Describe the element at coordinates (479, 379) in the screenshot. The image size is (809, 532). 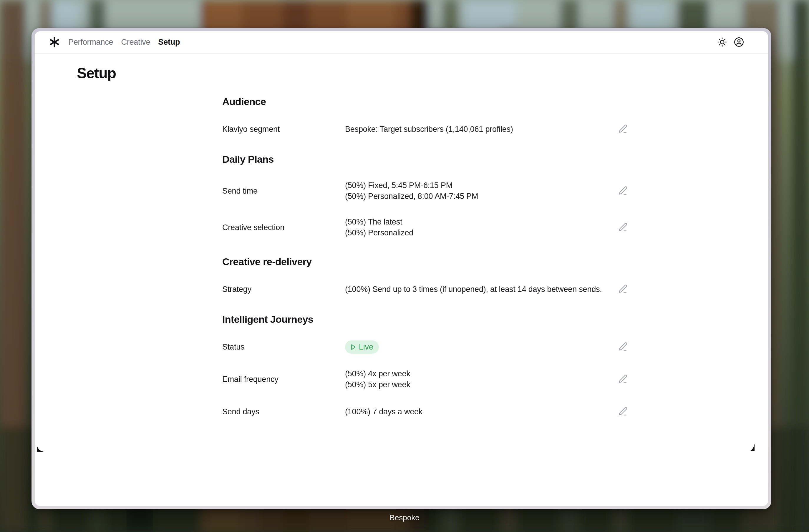
I see `row-value: (50%) 4x per week(50%) 5x per week` at that location.